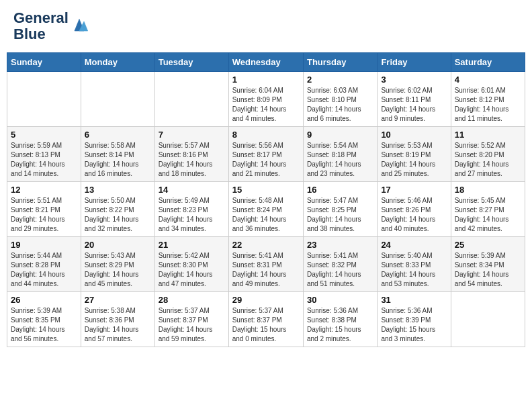 This screenshot has width=532, height=411. Describe the element at coordinates (340, 265) in the screenshot. I see `day-cell: 23Sunrise: 5:41 AMSunset: 8:32 PMDayligh…` at that location.